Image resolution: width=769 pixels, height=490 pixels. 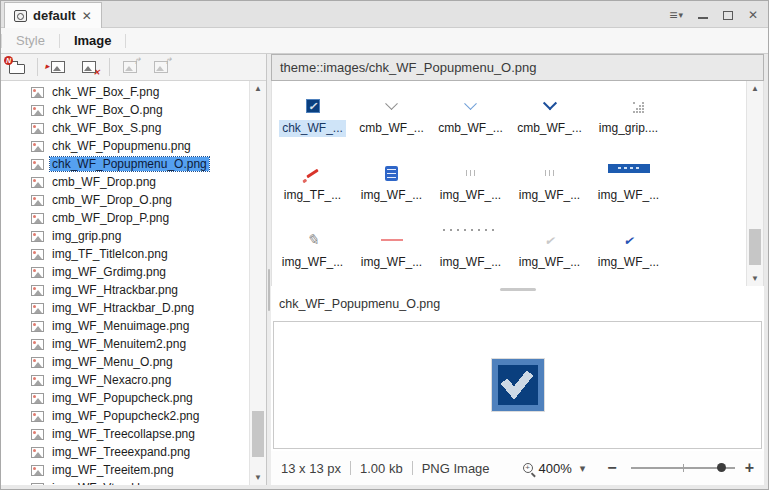 What do you see at coordinates (125, 452) in the screenshot?
I see `file-item: img_WF_Treeexpand.png` at bounding box center [125, 452].